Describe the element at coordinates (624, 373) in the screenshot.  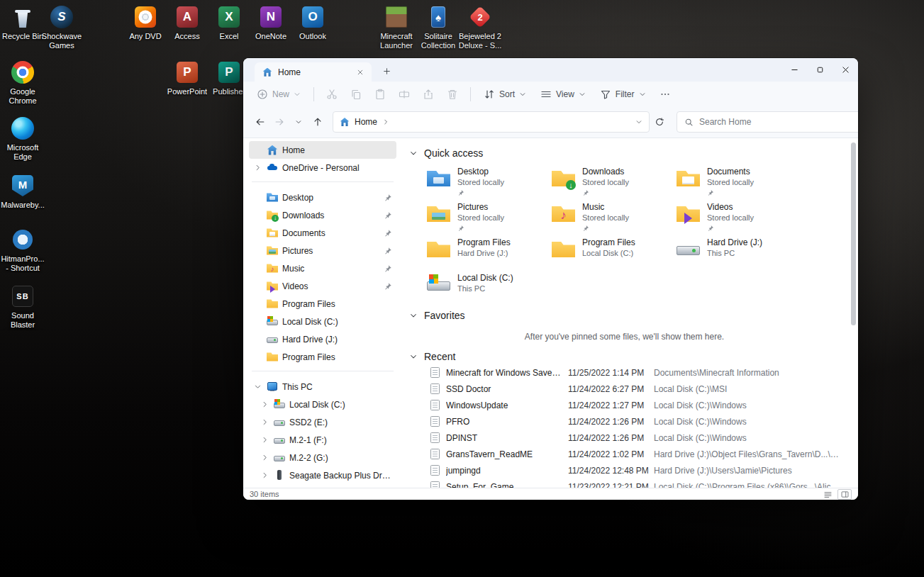
I see `recent-file-row: Minecraft for Windows Saved Worlds 11/25…` at that location.